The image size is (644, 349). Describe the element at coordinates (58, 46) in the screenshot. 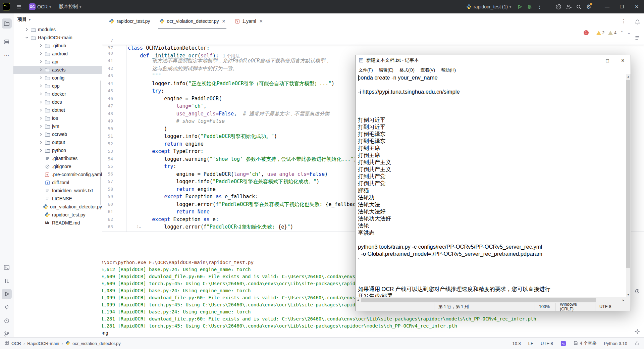

I see `tree-item-.github: .github` at that location.